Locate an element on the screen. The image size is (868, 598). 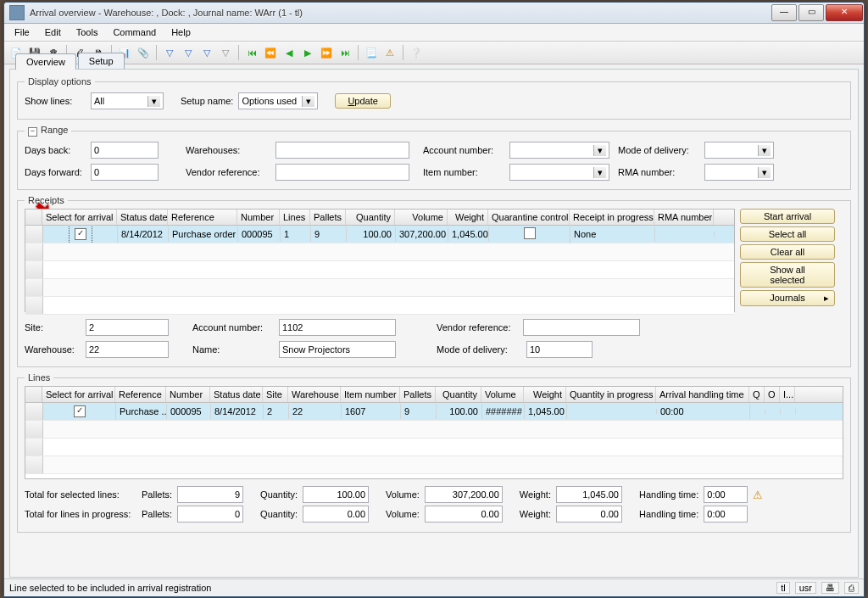
lcol-volume: Volume is located at coordinates (503, 394).